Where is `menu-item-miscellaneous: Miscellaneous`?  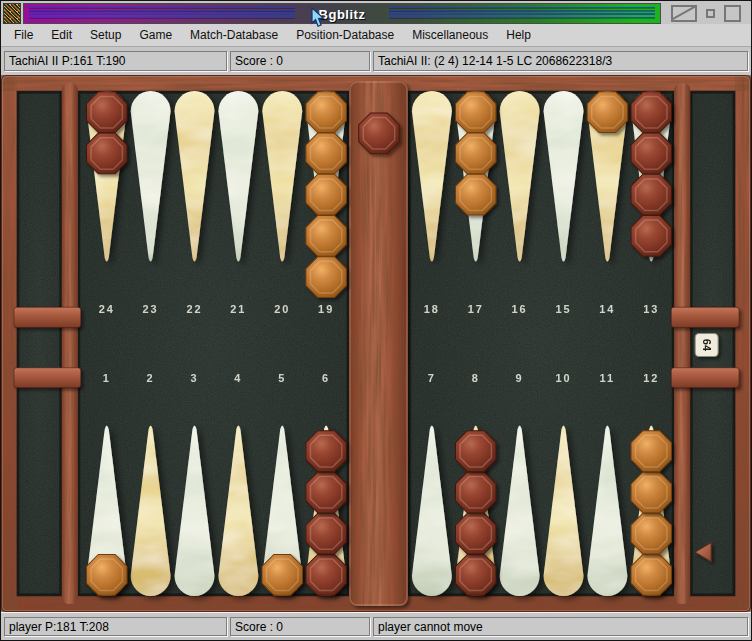
menu-item-miscellaneous: Miscellaneous is located at coordinates (450, 35).